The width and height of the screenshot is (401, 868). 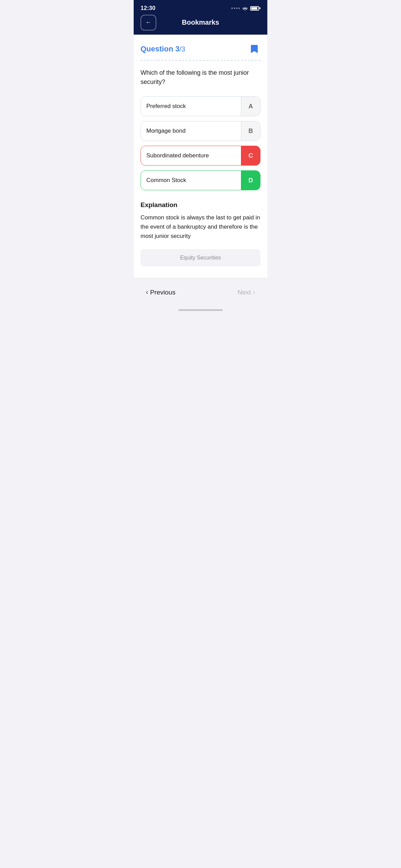 I want to click on topic-tag: Equity Securities, so click(x=200, y=258).